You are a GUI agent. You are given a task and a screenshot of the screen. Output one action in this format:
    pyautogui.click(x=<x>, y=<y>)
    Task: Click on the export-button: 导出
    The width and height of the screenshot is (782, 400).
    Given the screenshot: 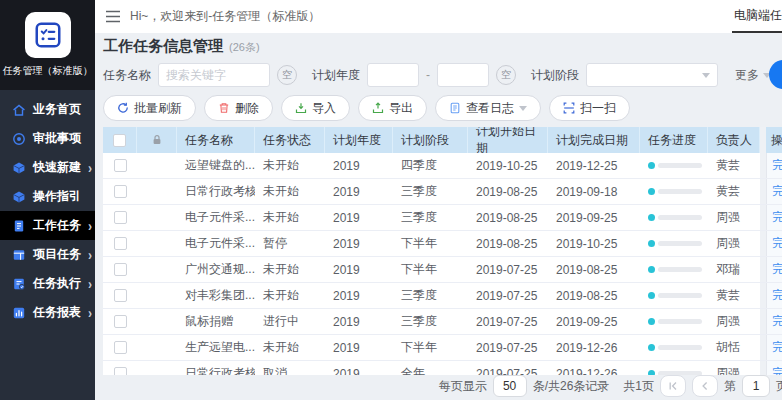 What is the action you would take?
    pyautogui.click(x=392, y=108)
    